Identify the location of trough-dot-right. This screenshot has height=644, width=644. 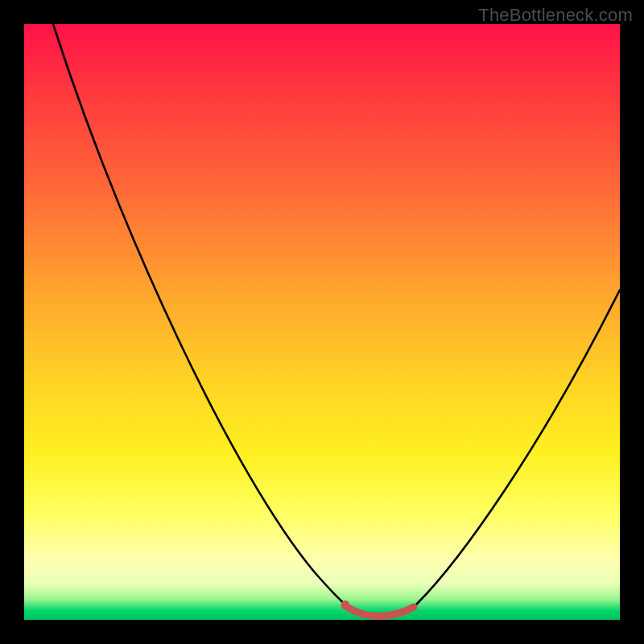
(414, 607).